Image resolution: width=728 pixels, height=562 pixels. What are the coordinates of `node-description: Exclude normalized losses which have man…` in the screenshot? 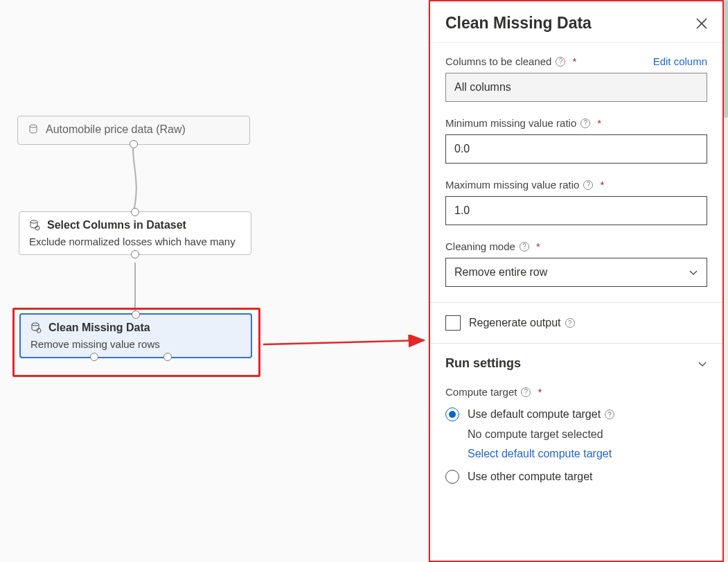 It's located at (135, 241).